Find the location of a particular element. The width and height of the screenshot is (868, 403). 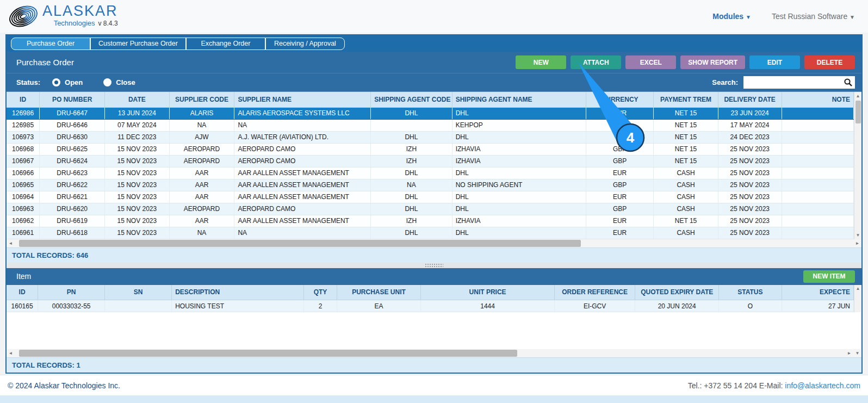

status-radio-close: Close is located at coordinates (119, 83).